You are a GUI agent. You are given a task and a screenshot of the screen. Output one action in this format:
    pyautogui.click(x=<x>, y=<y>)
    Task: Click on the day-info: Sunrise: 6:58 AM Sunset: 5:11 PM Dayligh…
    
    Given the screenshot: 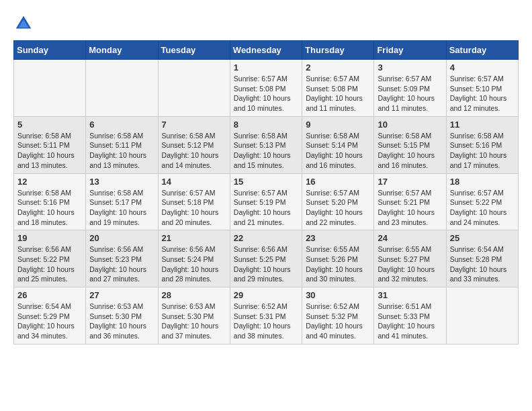 What is the action you would take?
    pyautogui.click(x=50, y=150)
    